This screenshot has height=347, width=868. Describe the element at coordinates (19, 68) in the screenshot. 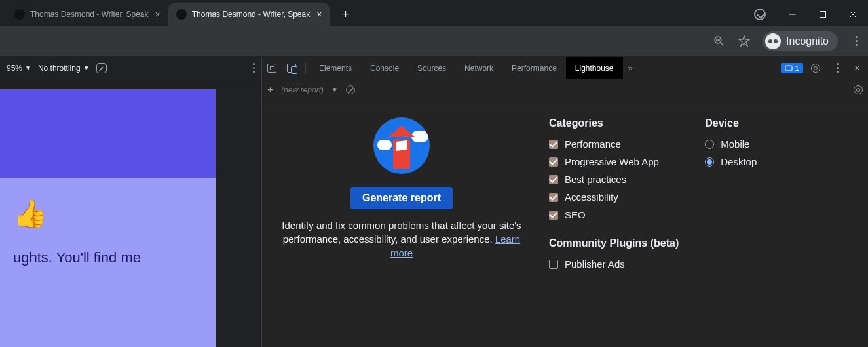

I see `zoom-select: 95%▼` at that location.